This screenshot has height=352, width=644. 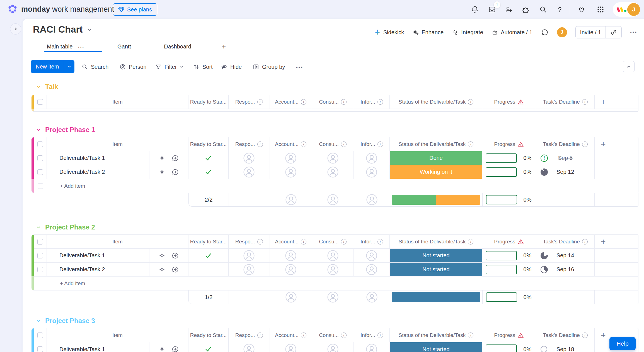 I want to click on tab-options-icon, so click(x=81, y=47).